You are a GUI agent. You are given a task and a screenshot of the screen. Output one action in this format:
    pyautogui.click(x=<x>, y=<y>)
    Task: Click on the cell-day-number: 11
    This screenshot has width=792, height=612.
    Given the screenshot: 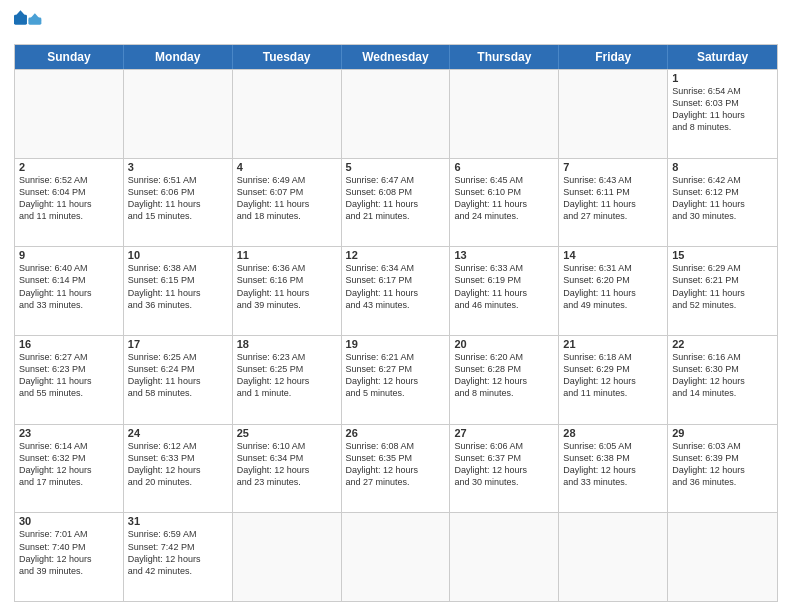 What is the action you would take?
    pyautogui.click(x=287, y=255)
    